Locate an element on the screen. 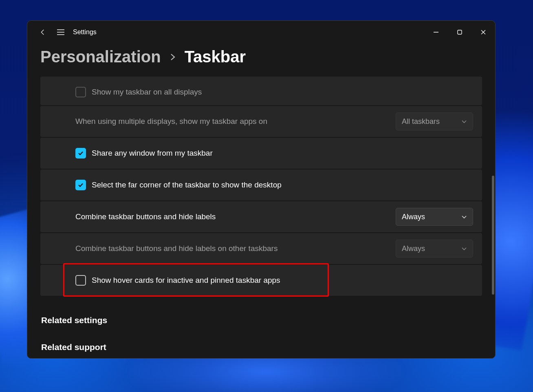 The height and width of the screenshot is (392, 533). row-show-all-displays: Show my taskbar on all displays is located at coordinates (261, 91).